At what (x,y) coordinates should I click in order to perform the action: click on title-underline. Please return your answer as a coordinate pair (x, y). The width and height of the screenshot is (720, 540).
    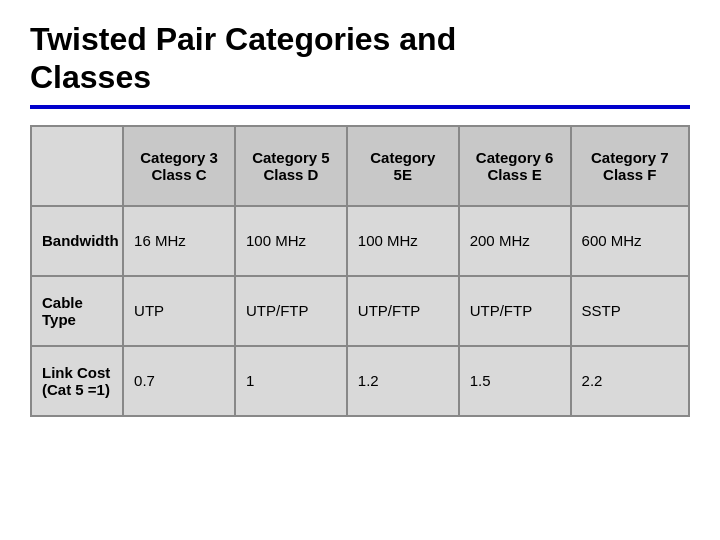
    Looking at the image, I should click on (360, 107).